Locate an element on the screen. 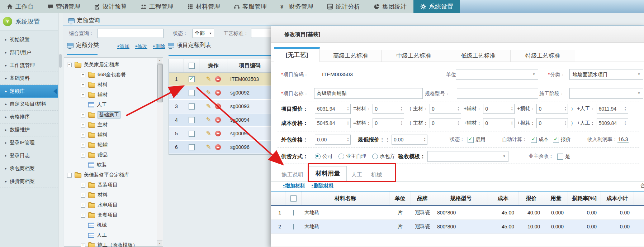  nav-item-财务管理: ¥财务管理 is located at coordinates (297, 6).